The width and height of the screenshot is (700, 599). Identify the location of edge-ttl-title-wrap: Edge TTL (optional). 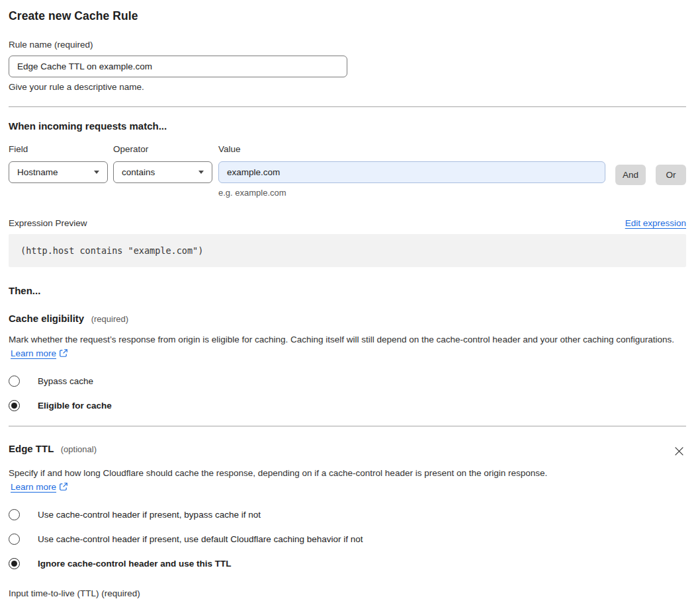
(53, 449).